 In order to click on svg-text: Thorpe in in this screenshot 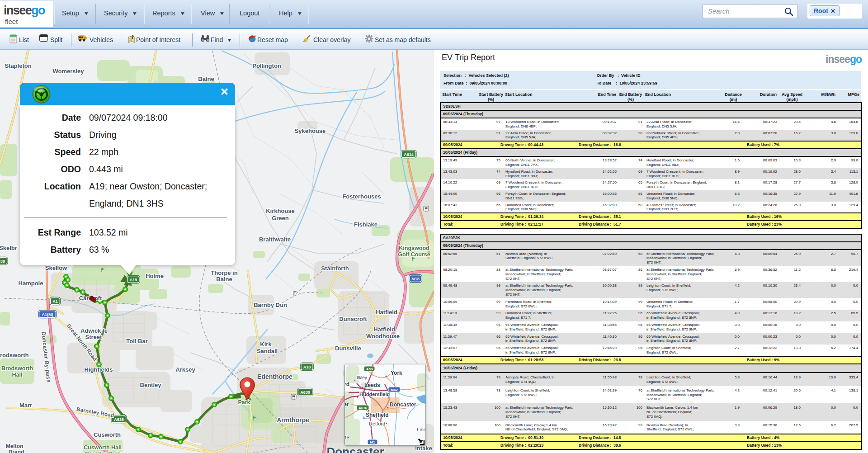, I will do `click(224, 273)`.